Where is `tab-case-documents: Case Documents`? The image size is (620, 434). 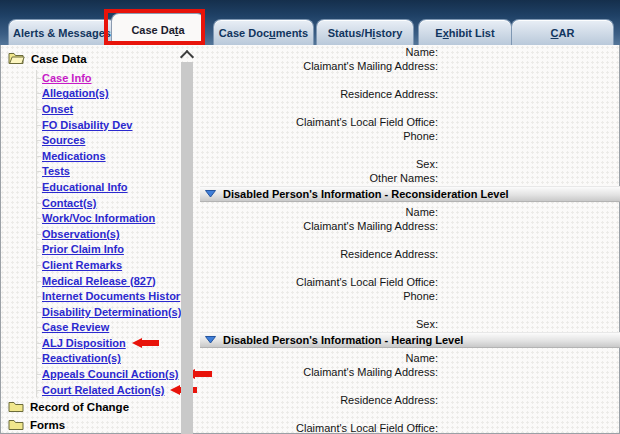 tab-case-documents: Case Documents is located at coordinates (264, 32).